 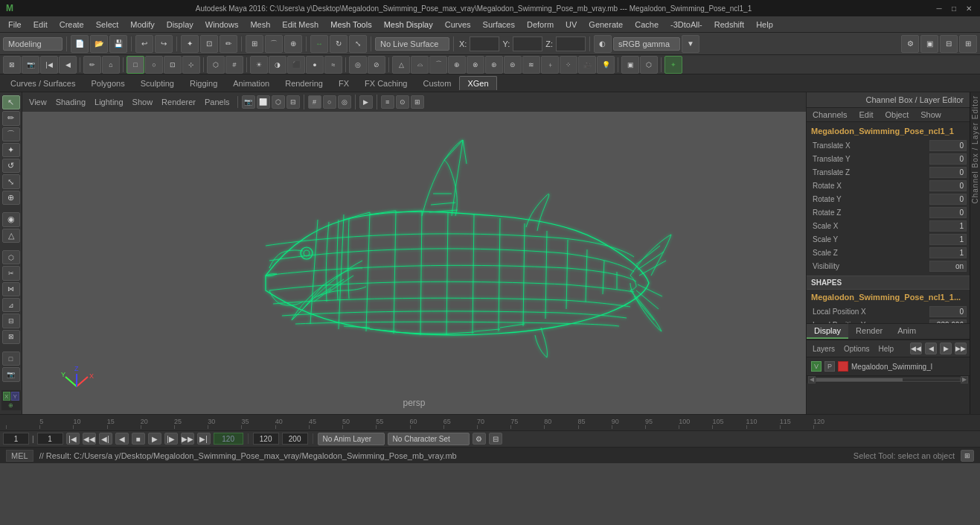 What do you see at coordinates (859, 380) in the screenshot?
I see `scrollbar-thumb` at bounding box center [859, 380].